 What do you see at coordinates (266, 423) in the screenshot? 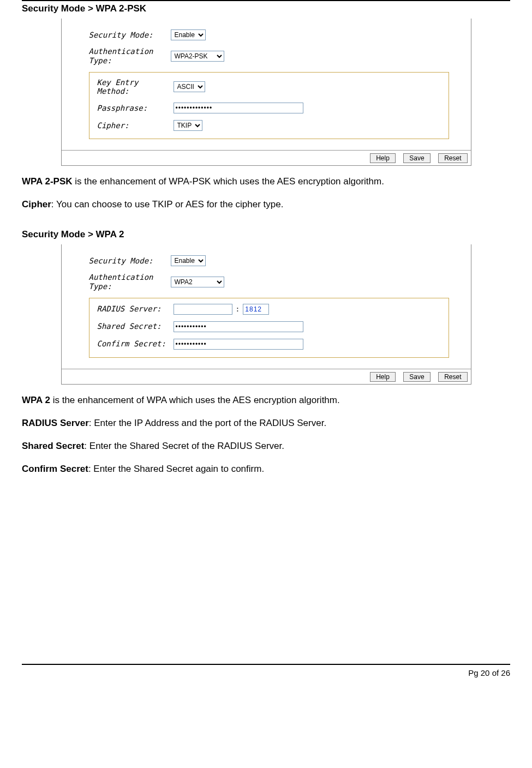
I see `desc-radius: RADIUS Server: Enter the IP Address and …` at bounding box center [266, 423].